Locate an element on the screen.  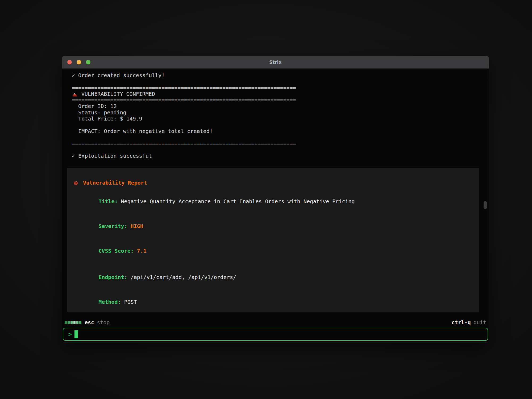
input-area: > is located at coordinates (276, 335).